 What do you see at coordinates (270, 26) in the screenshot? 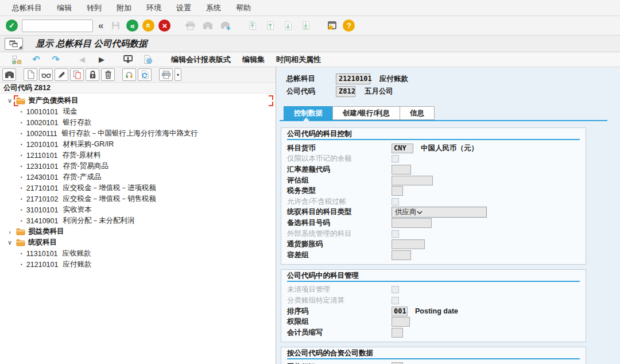
I see `page-up-button` at bounding box center [270, 26].